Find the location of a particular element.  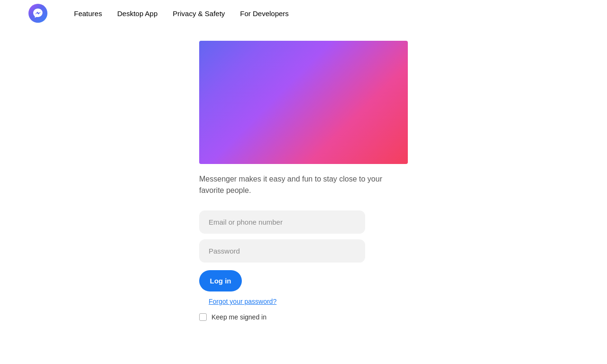

nav-item-desktop-app: Desktop App is located at coordinates (138, 13).